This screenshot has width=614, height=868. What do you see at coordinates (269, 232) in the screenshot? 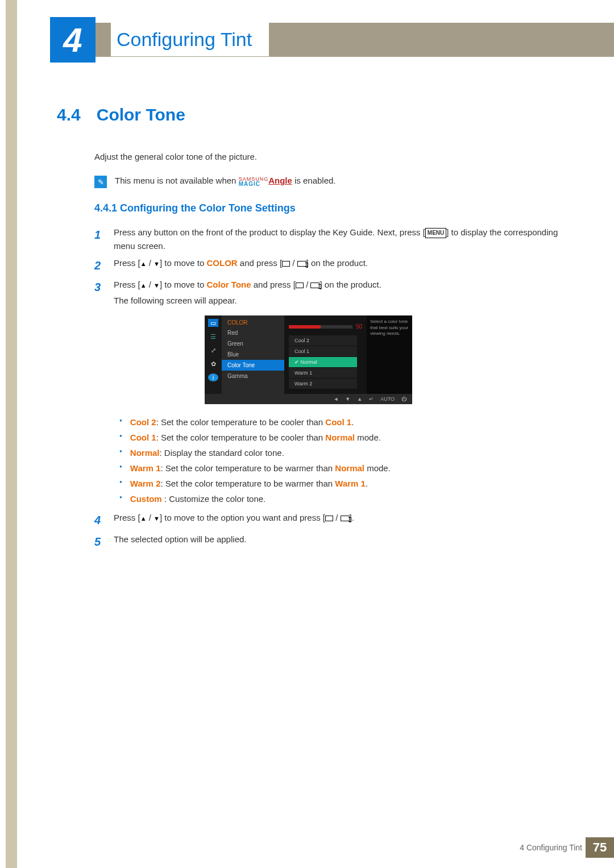
I see `t: Press any button on the front of the pro…` at bounding box center [269, 232].